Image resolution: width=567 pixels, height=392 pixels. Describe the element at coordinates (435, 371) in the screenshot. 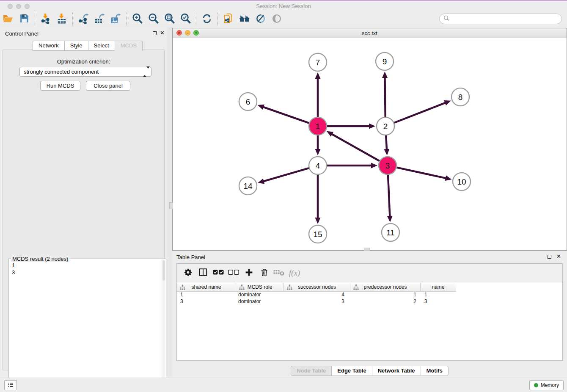

I see `tab-motifs: Motifs` at that location.